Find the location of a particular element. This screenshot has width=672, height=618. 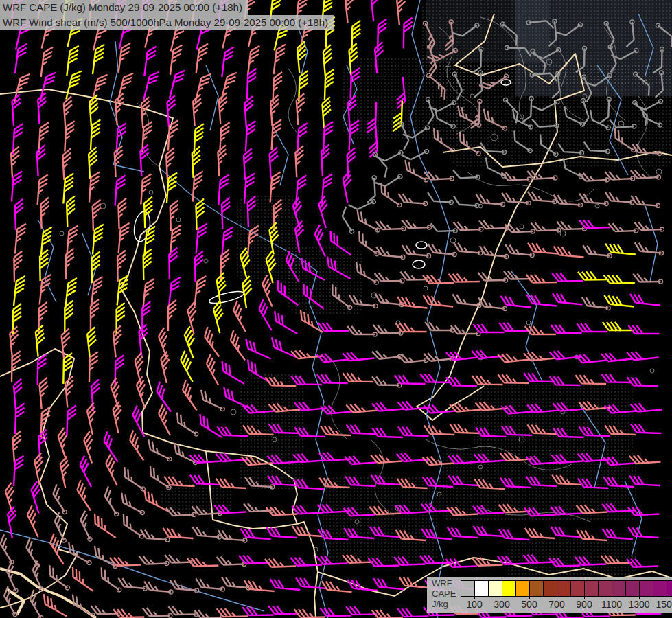

legend-tick-label: 500 is located at coordinates (529, 604).